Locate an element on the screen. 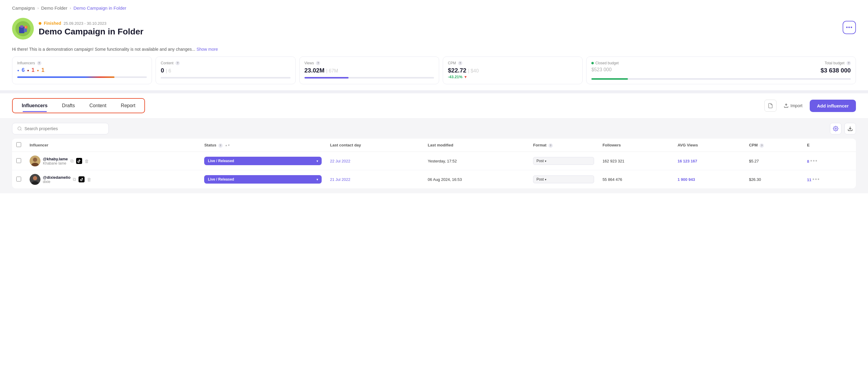 This screenshot has width=868, height=372. total-budget-help-icon: ? is located at coordinates (848, 63).